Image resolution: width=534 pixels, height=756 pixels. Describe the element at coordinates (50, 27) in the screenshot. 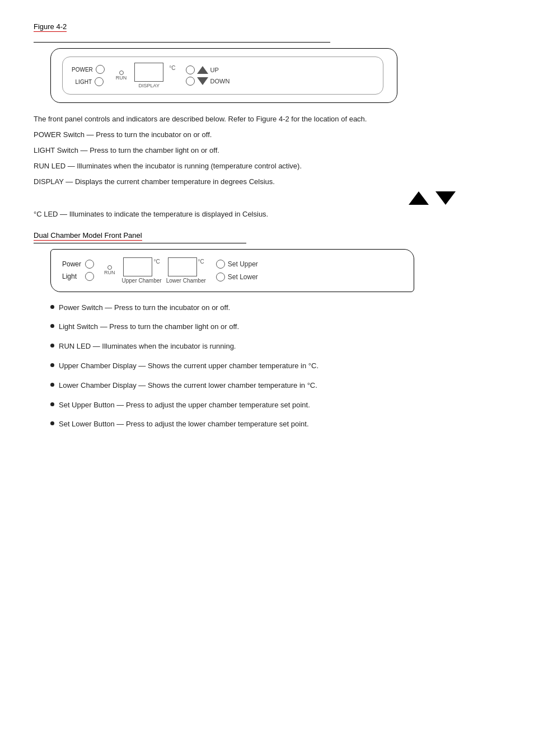

I see `top-figure-link: Figure 4-2` at that location.